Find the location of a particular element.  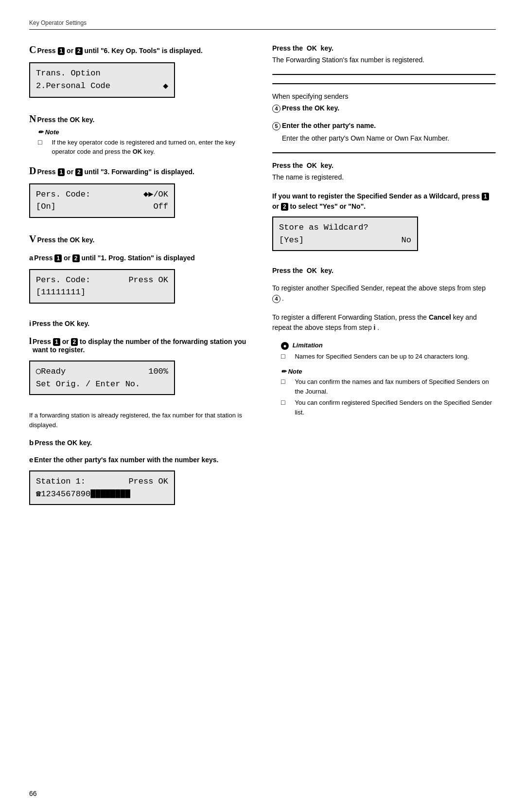

step-circle5-section: 5 Enter the other party's name. Enter th… is located at coordinates (384, 132).